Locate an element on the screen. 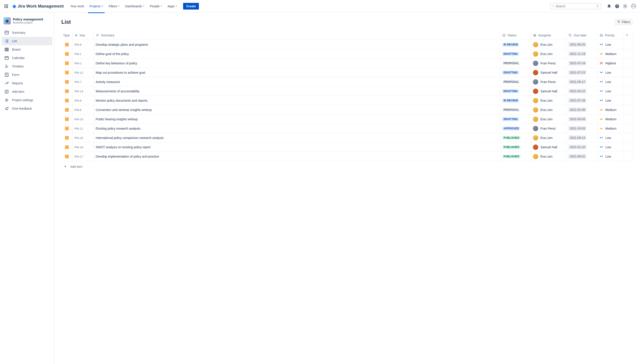 The height and width of the screenshot is (364, 640). due-date: 2021-11-14 is located at coordinates (577, 54).